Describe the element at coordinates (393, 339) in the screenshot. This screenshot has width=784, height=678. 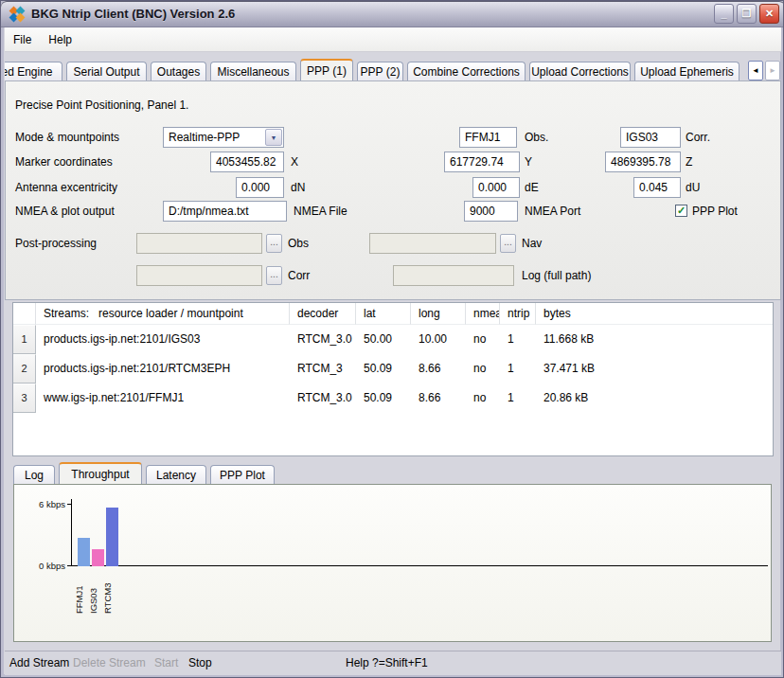
I see `stream-row: 1 products.igs-ip.net:2101/IGS03 RTCM_3.…` at that location.